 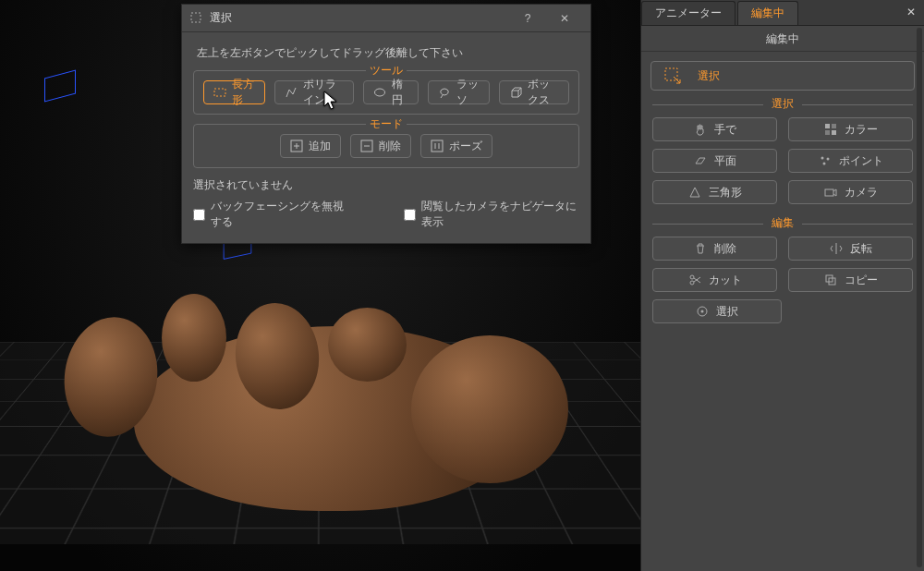 I want to click on tool-rect-label: 長方形, so click(x=244, y=92).